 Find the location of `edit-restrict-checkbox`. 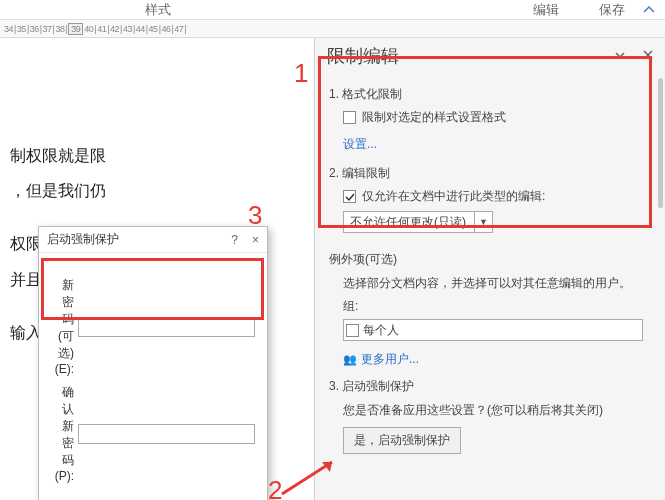

edit-restrict-checkbox is located at coordinates (350, 196).